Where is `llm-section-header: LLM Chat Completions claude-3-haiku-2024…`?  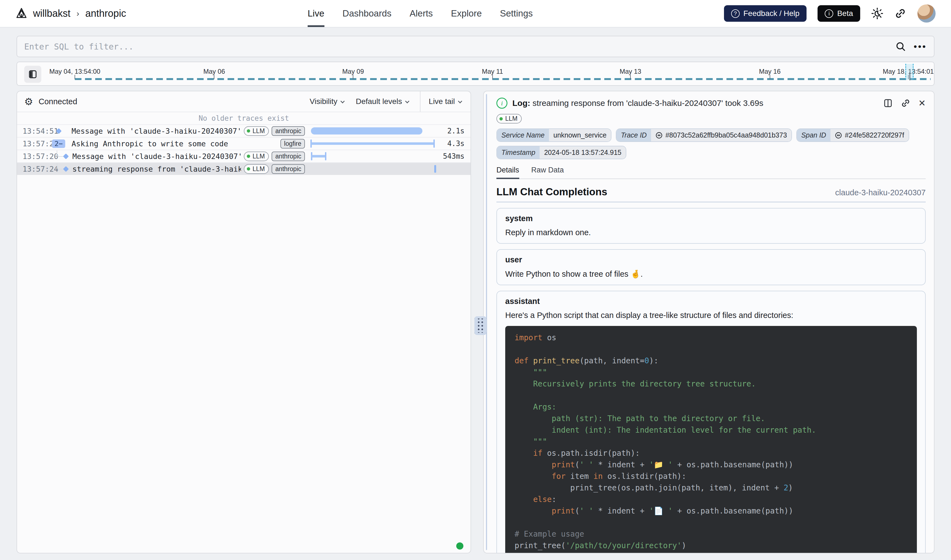 llm-section-header: LLM Chat Completions claude-3-haiku-2024… is located at coordinates (711, 192).